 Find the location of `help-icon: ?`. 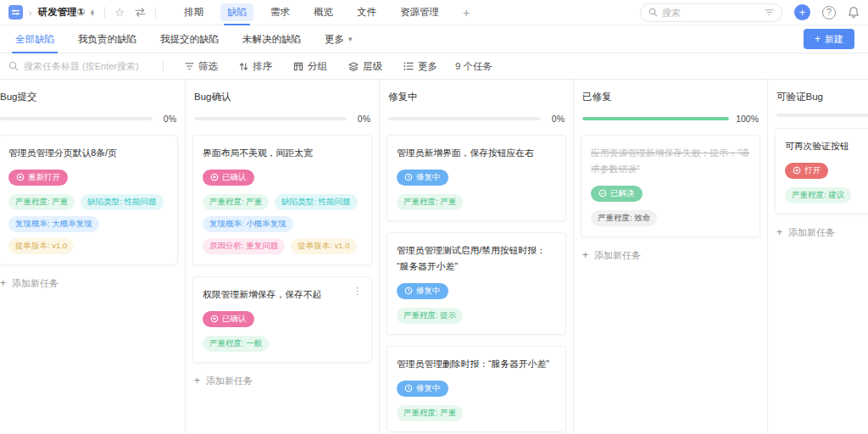

help-icon: ? is located at coordinates (829, 13).